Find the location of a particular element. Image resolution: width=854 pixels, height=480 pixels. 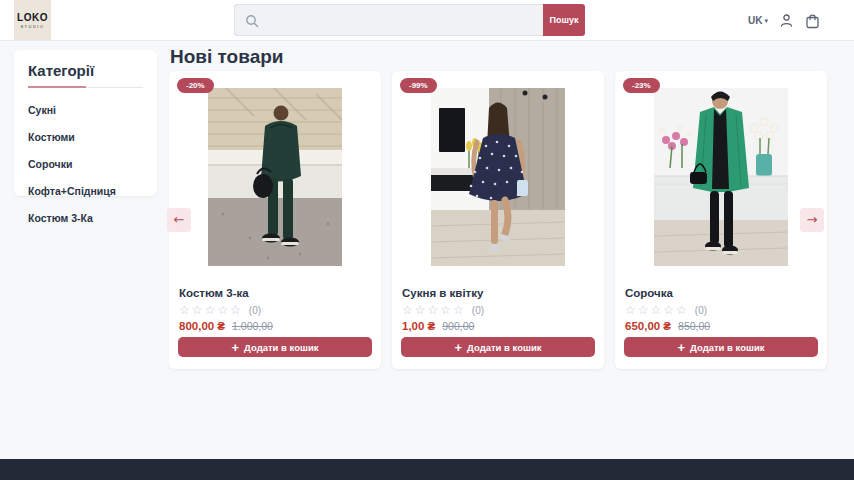

chevron-down-icon: ▾ is located at coordinates (766, 21).